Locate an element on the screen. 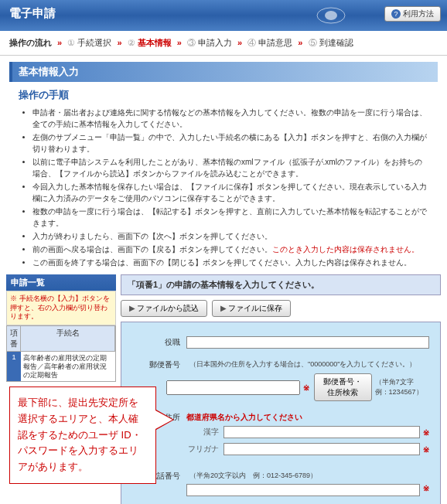  help-button: 利用方法 is located at coordinates (413, 14).